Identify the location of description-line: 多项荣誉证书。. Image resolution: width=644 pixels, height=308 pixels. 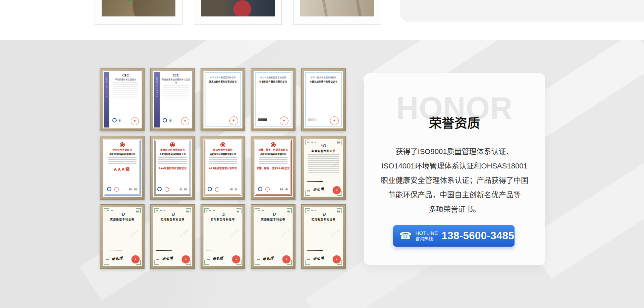
(454, 209).